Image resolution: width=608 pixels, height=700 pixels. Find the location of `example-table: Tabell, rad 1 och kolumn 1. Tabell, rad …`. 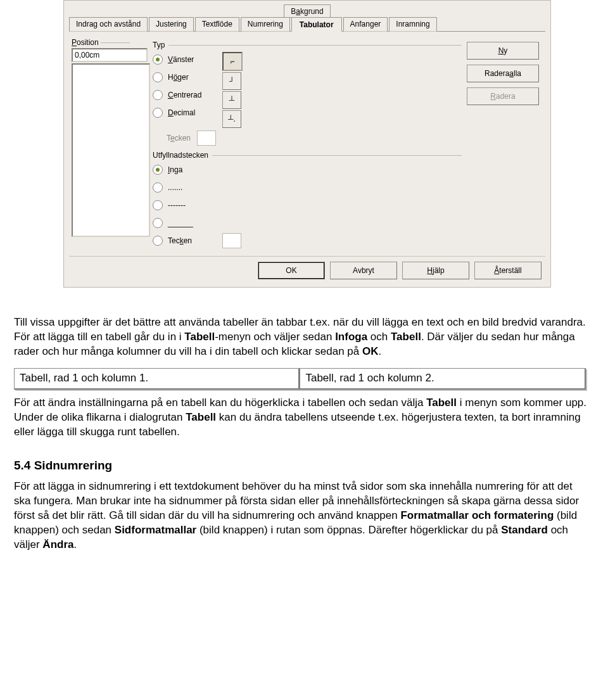

example-table: Tabell, rad 1 och kolumn 1. Tabell, rad … is located at coordinates (300, 379).